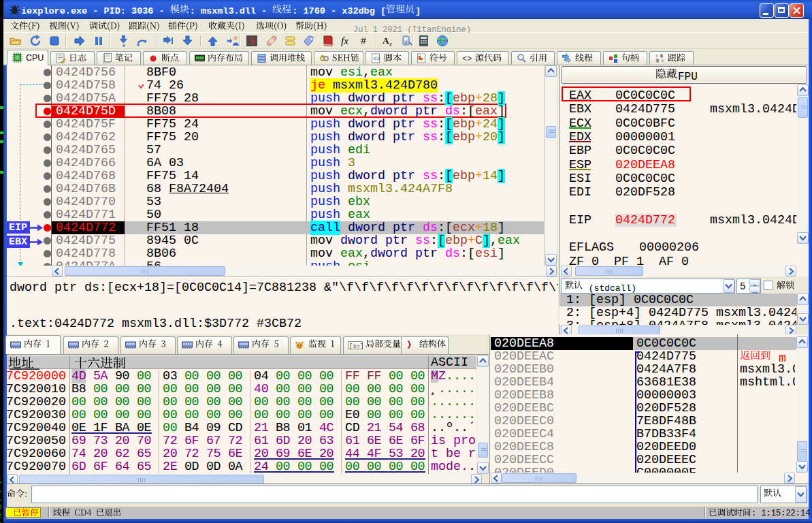 The height and width of the screenshot is (523, 812). I want to click on svg-text: [x=], so click(356, 347).